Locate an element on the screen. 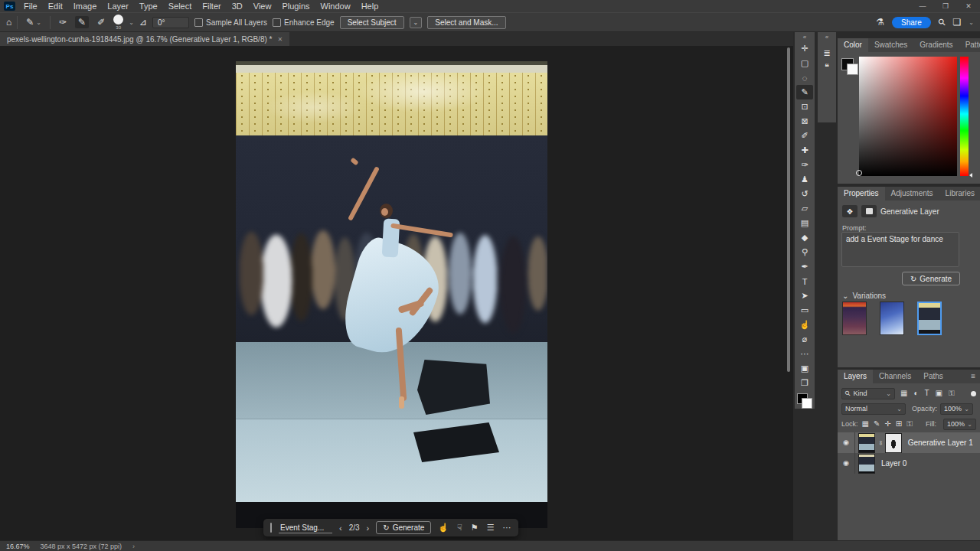  thumbs-up-icon: ☝ is located at coordinates (443, 528).